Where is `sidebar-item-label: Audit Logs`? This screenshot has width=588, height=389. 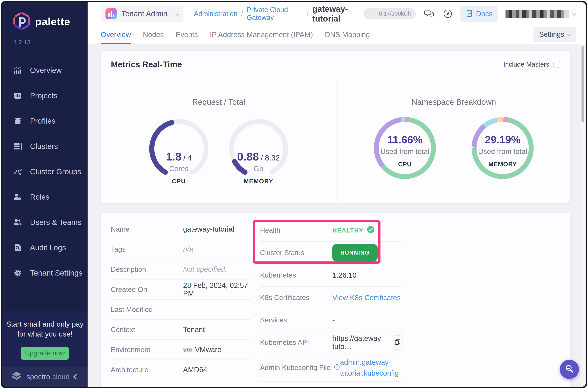 sidebar-item-label: Audit Logs is located at coordinates (48, 248).